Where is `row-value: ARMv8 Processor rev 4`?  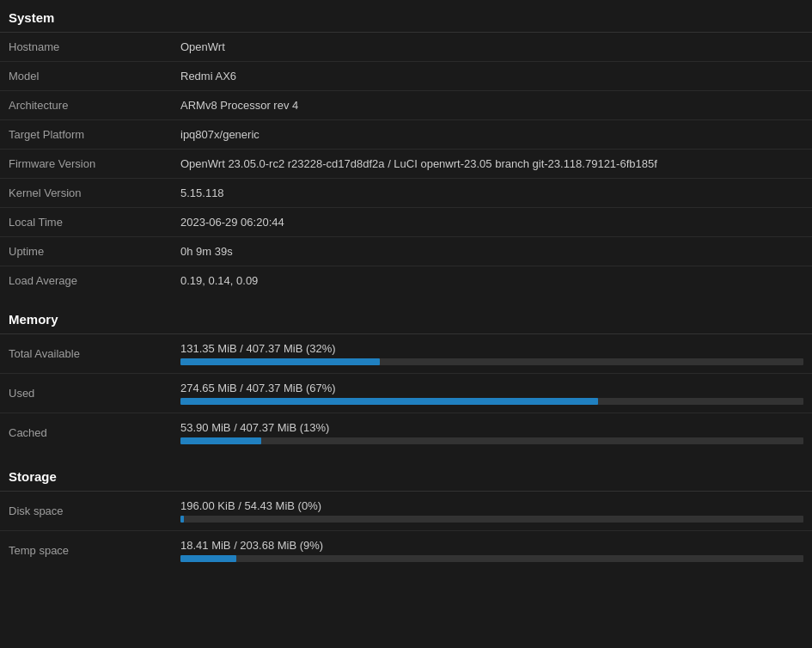 row-value: ARMv8 Processor rev 4 is located at coordinates (491, 106).